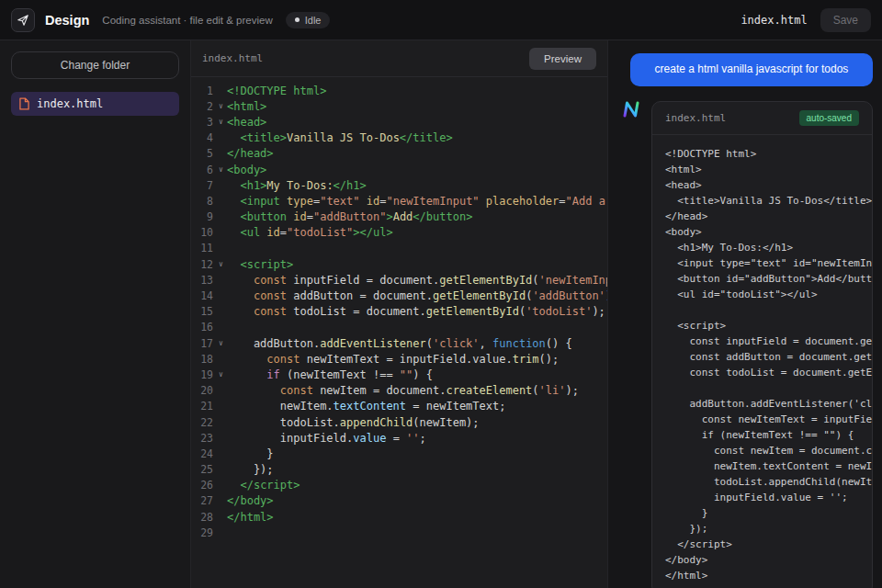 The image size is (882, 588). I want to click on code-text: const inputField = document.getElementBy…, so click(417, 280).